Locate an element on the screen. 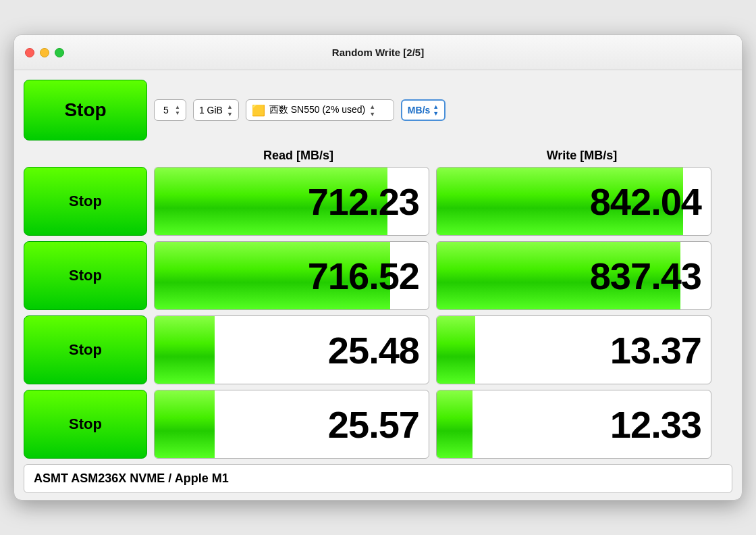 The width and height of the screenshot is (756, 535). table-row: Stop 712.23 842.04 is located at coordinates (378, 201).